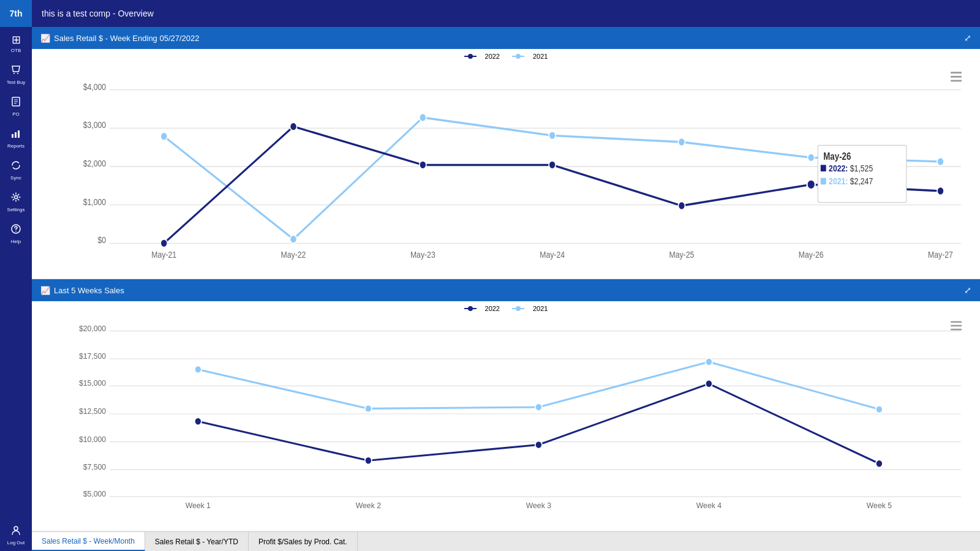  What do you see at coordinates (968, 290) in the screenshot?
I see `chart2-expand-icon: ⤢` at bounding box center [968, 290].